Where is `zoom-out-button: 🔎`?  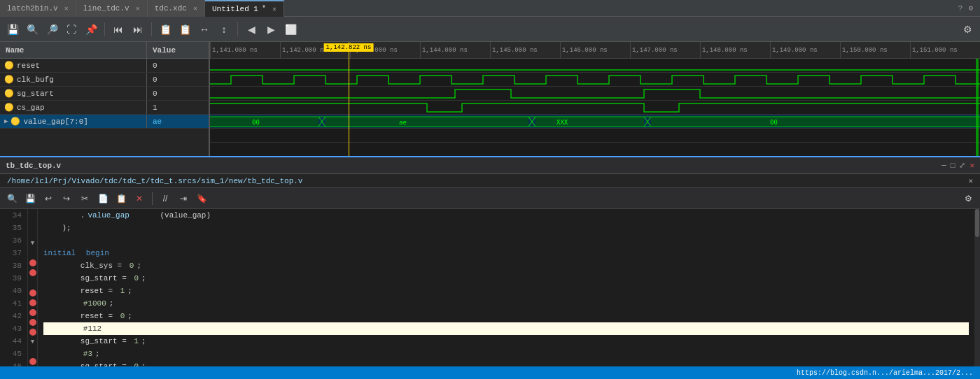 zoom-out-button: 🔎 is located at coordinates (52, 29).